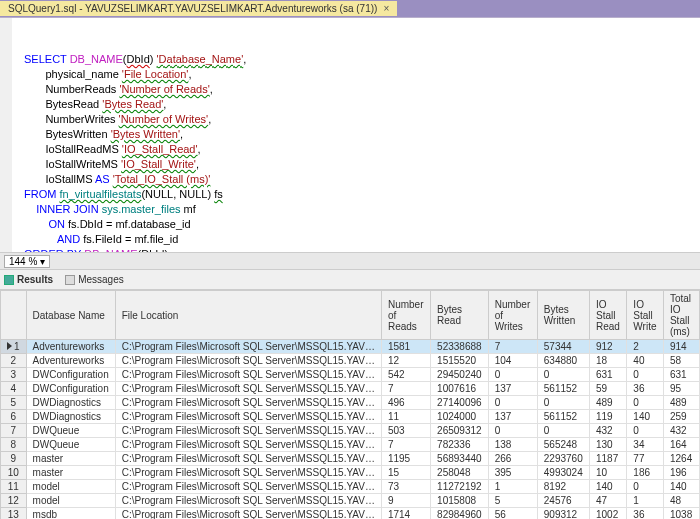 The width and height of the screenshot is (700, 519). What do you see at coordinates (608, 389) in the screenshot?
I see `cell: 59` at bounding box center [608, 389].